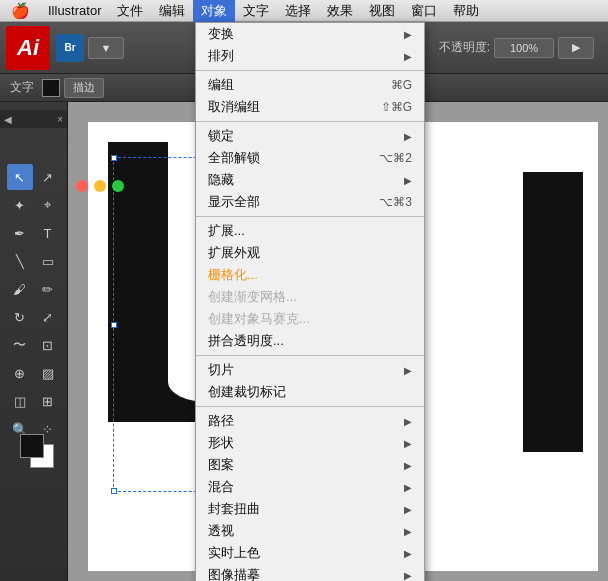  I want to click on menubar-view: 视图, so click(382, 11).